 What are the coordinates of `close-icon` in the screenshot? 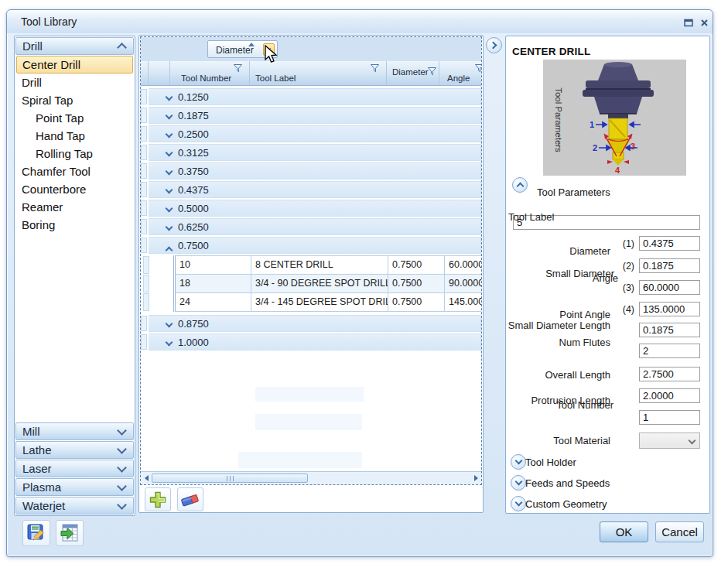 It's located at (704, 23).